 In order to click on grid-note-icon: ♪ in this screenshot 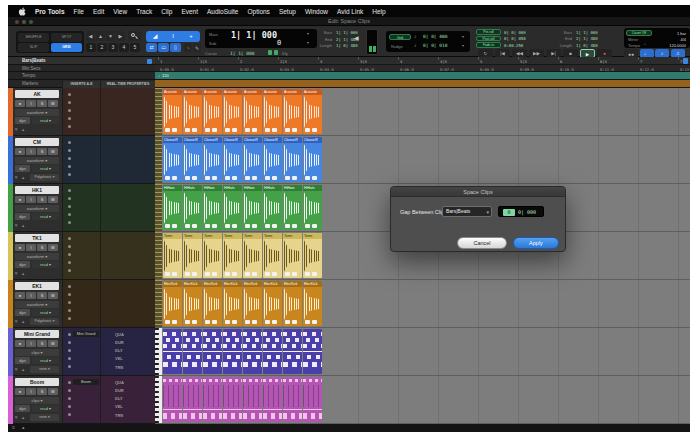, I will do `click(416, 36)`.